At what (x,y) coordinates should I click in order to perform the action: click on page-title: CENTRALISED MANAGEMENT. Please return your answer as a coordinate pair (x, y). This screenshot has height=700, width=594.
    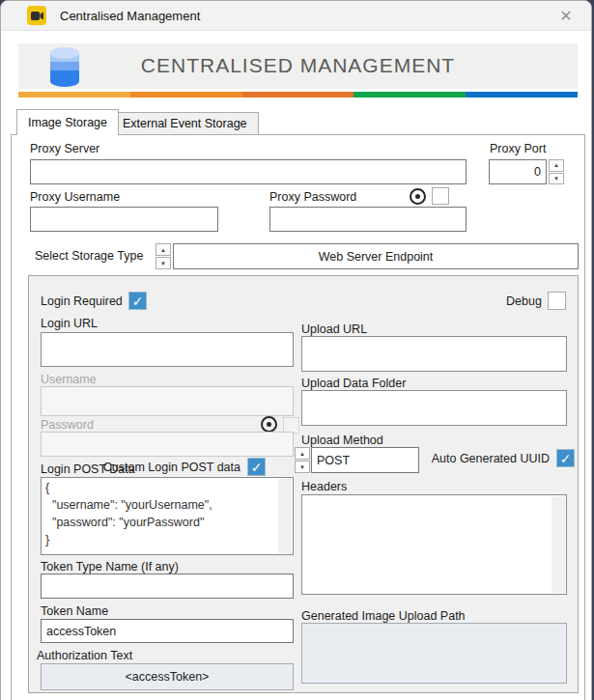
    Looking at the image, I should click on (297, 66).